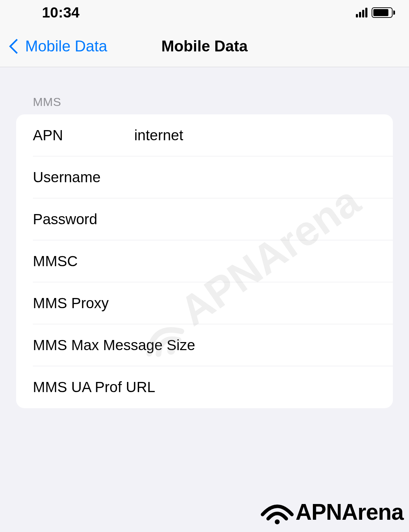 Image resolution: width=409 pixels, height=532 pixels. I want to click on apn-field, so click(255, 135).